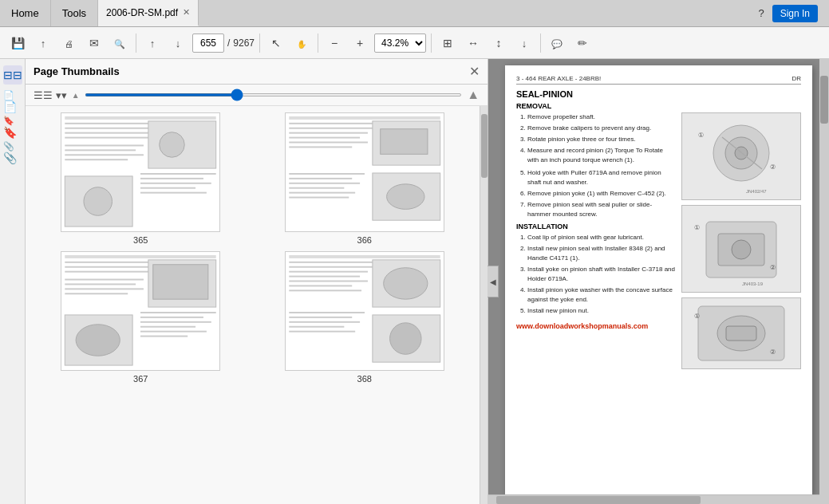 Image resolution: width=829 pixels, height=504 pixels. I want to click on cursor-icon, so click(276, 43).